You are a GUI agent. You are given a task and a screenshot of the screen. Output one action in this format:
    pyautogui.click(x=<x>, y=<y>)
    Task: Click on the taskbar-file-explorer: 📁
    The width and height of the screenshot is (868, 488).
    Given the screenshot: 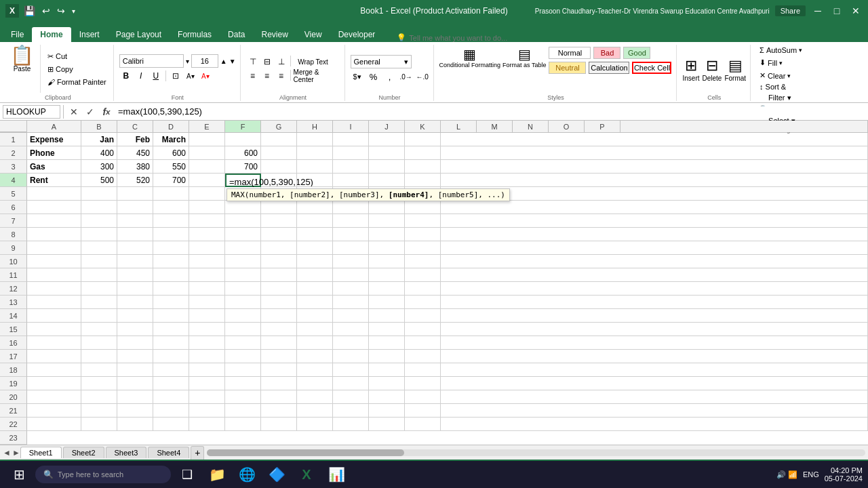 What is the action you would take?
    pyautogui.click(x=217, y=474)
    